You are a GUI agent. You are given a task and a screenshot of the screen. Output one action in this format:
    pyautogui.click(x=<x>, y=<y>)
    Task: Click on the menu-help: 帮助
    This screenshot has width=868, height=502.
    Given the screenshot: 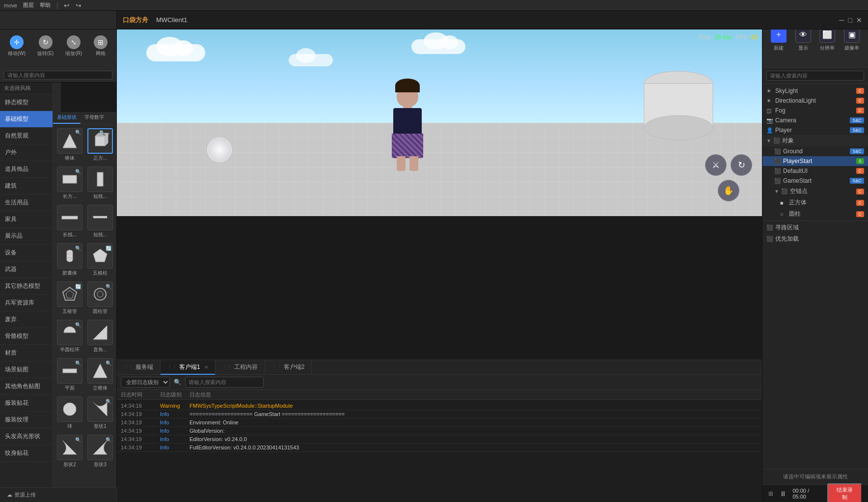 What is the action you would take?
    pyautogui.click(x=45, y=5)
    